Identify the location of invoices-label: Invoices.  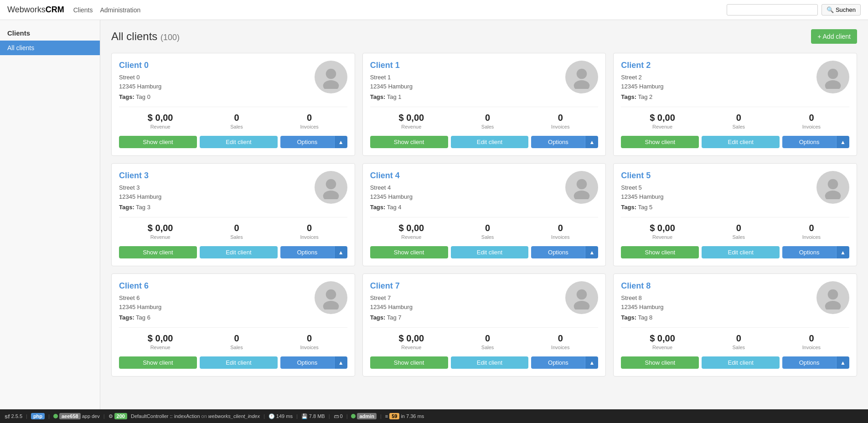
(811, 347).